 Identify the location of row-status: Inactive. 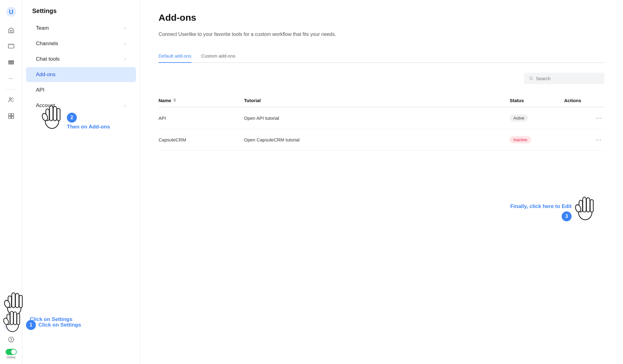
(534, 140).